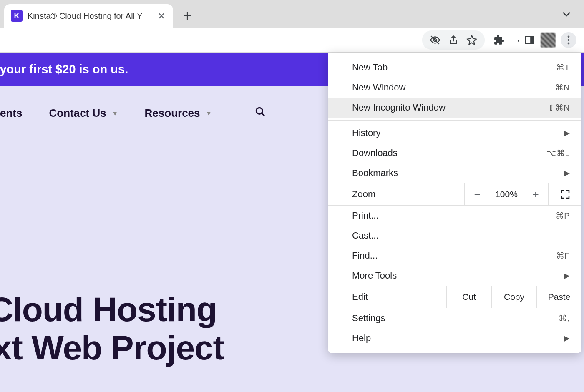 The width and height of the screenshot is (584, 392). What do you see at coordinates (455, 216) in the screenshot?
I see `menu-print: Print... ⌘P` at bounding box center [455, 216].